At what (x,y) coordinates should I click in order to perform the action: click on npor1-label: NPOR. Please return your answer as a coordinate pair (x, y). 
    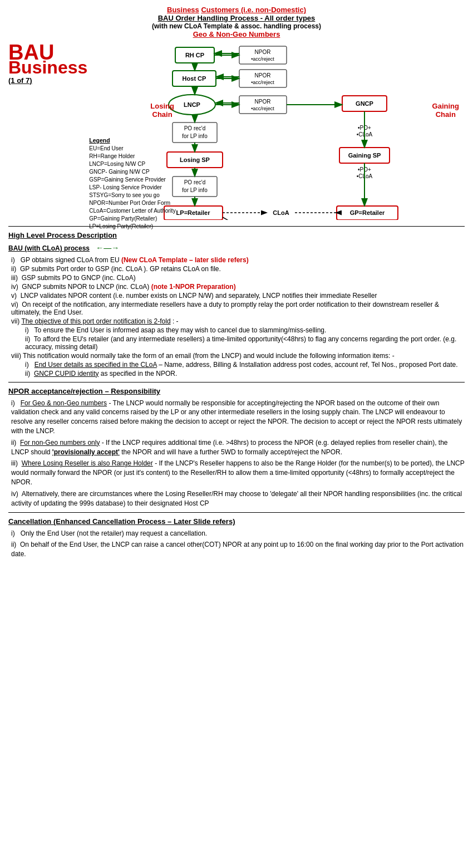
    Looking at the image, I should click on (263, 52).